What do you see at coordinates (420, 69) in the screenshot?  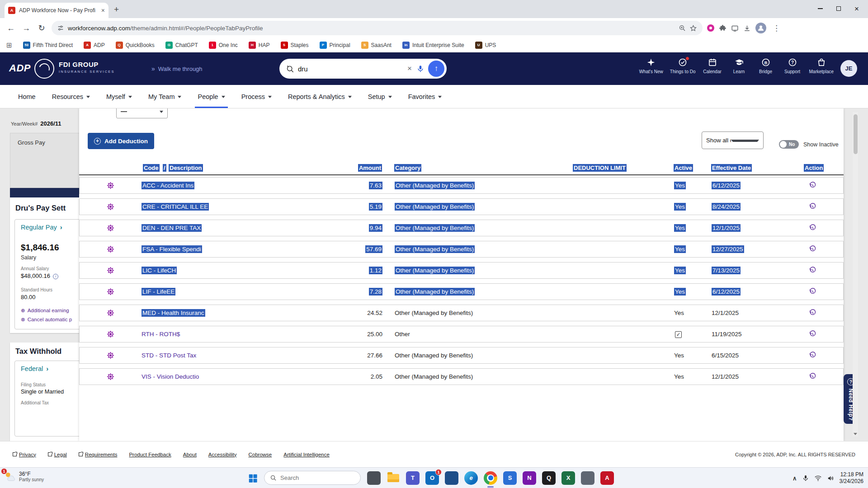 I see `mic-icon` at bounding box center [420, 69].